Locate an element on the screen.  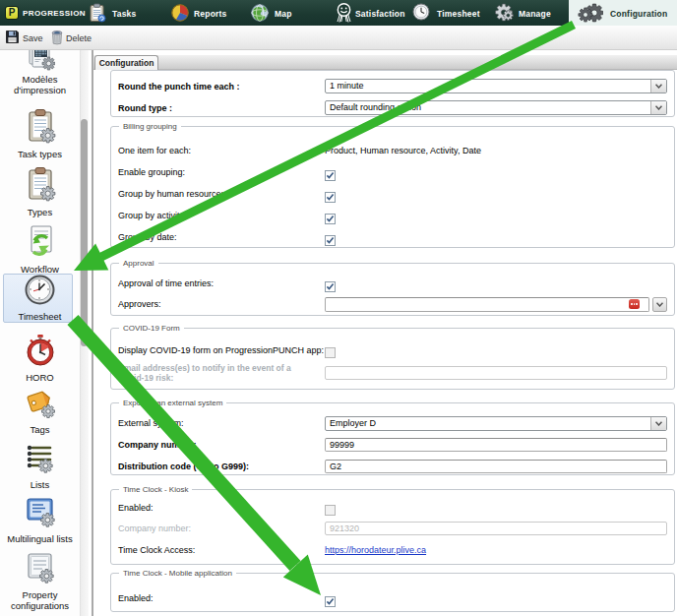
field-label-round-type: Round type : is located at coordinates (221, 108).